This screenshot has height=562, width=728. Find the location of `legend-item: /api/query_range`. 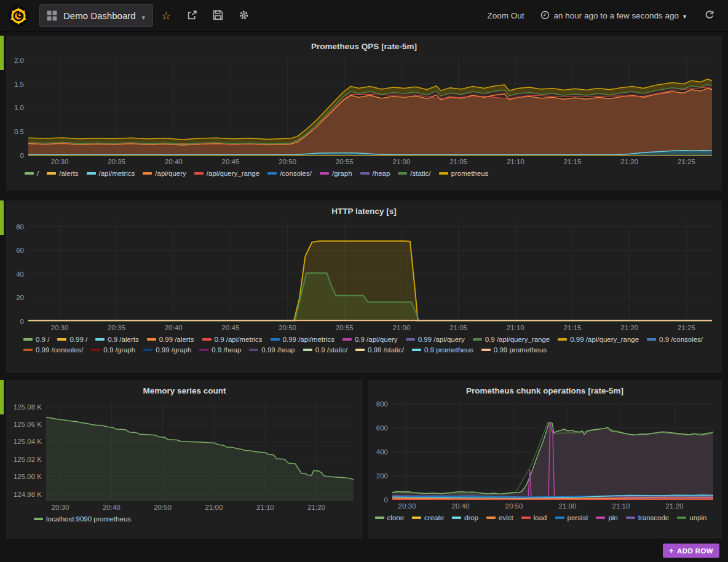

legend-item: /api/query_range is located at coordinates (227, 173).